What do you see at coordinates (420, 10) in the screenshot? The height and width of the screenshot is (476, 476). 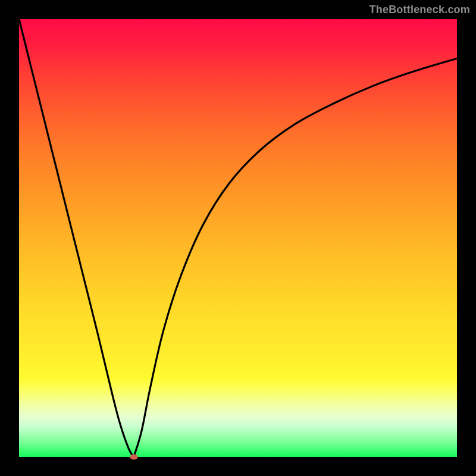 I see `watermark-text: TheBottleneck.com` at bounding box center [420, 10].